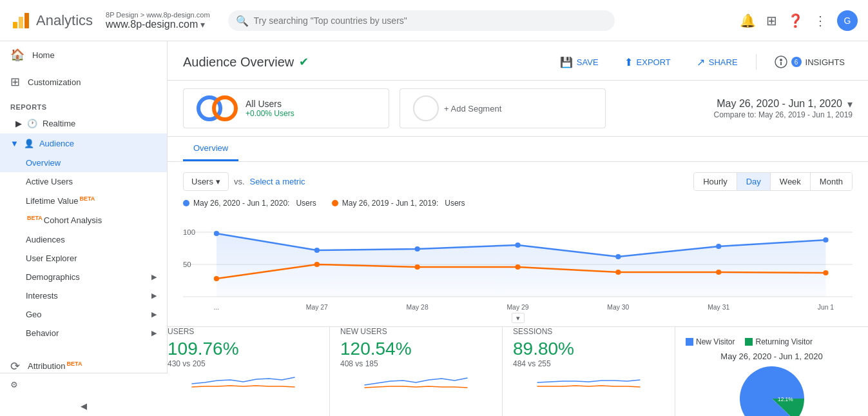  I want to click on vs-label: vs., so click(240, 182).